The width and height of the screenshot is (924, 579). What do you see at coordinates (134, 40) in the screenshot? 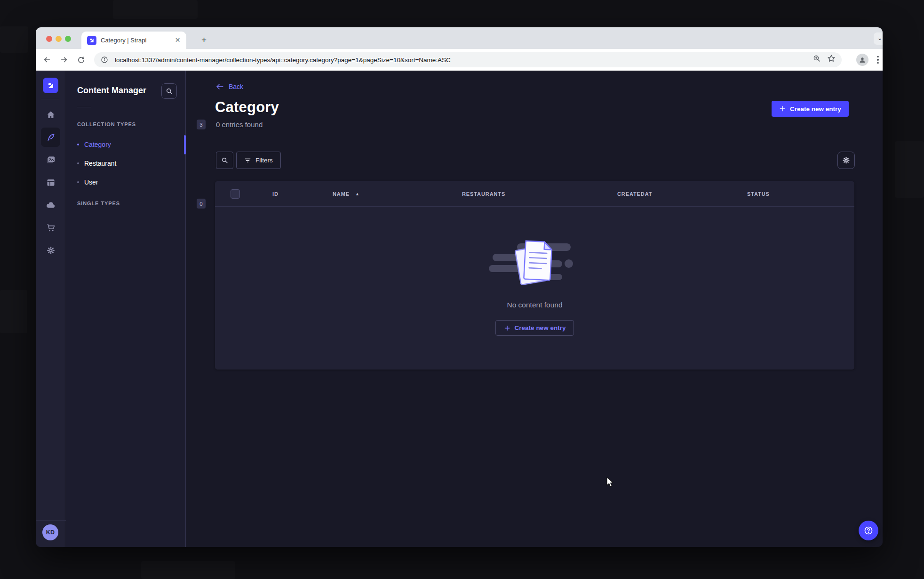
I see `browser-tab: Category | Strapi ✕` at bounding box center [134, 40].